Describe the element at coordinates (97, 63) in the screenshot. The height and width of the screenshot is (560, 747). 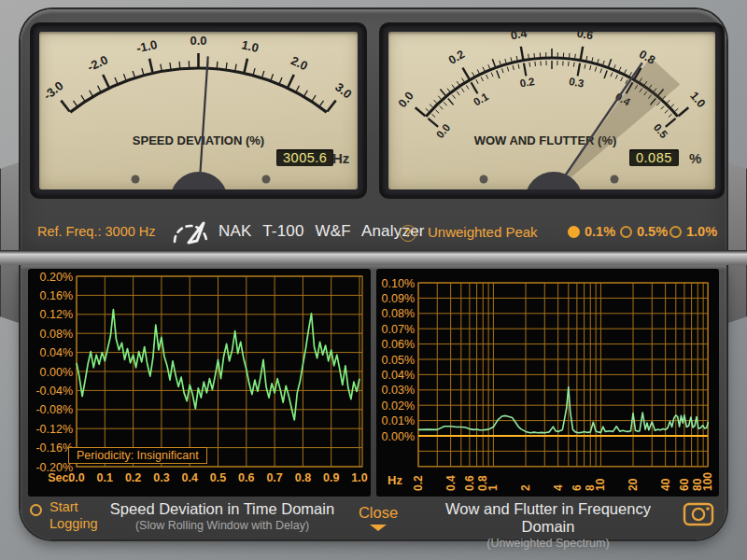
I see `svg-text: -2.0` at that location.